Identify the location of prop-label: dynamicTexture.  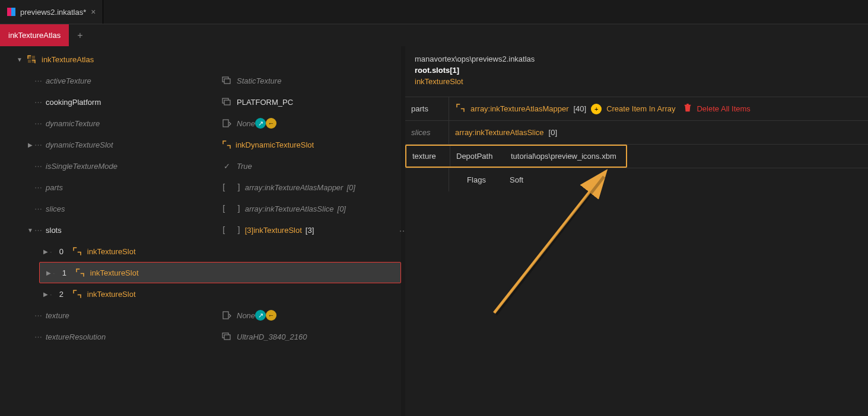
(133, 123).